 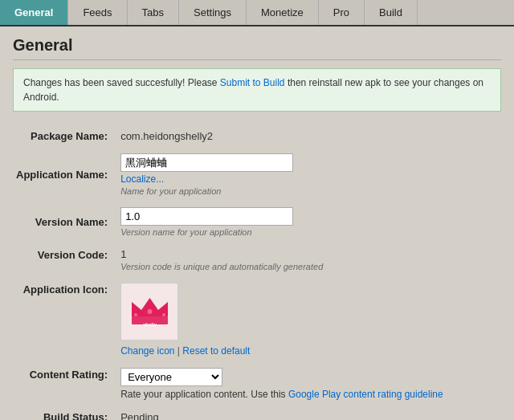 What do you see at coordinates (204, 394) in the screenshot?
I see `rating-hint-pre: Rate your application content. Use this` at bounding box center [204, 394].